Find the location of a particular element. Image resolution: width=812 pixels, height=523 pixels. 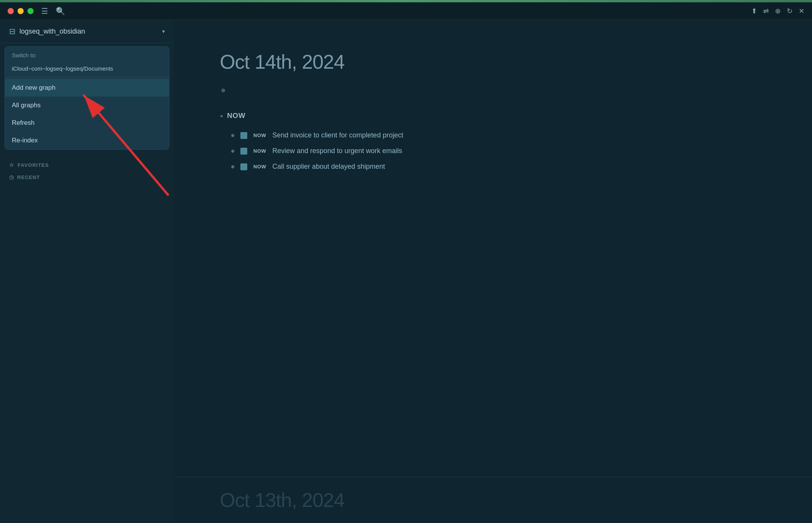

close-button is located at coordinates (11, 11).